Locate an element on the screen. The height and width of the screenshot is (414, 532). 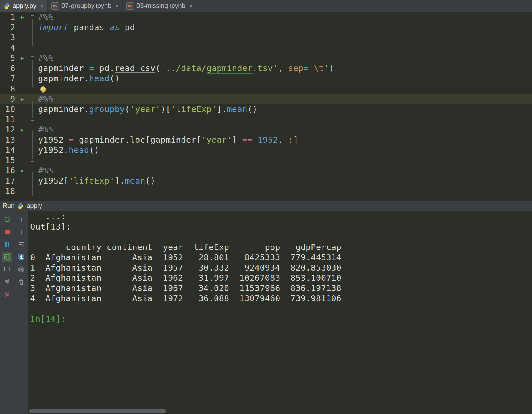
editor-tab: apply.py× is located at coordinates (24, 6).